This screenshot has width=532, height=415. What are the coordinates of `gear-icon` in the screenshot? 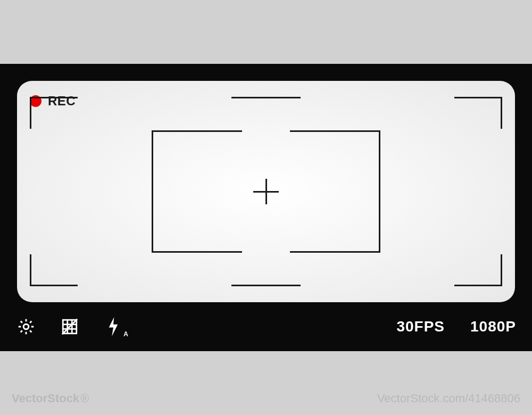 It's located at (26, 327).